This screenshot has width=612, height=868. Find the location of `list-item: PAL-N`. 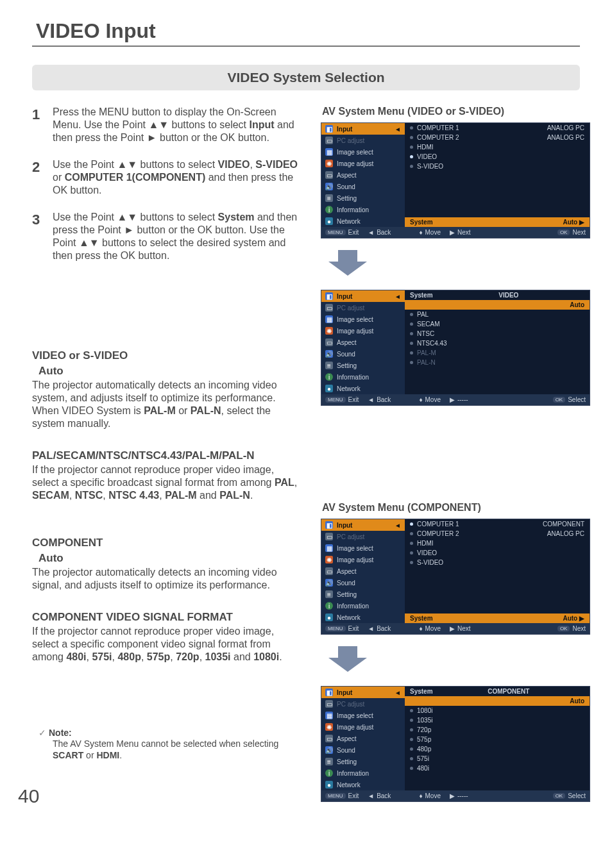

list-item: PAL-N is located at coordinates (497, 363).